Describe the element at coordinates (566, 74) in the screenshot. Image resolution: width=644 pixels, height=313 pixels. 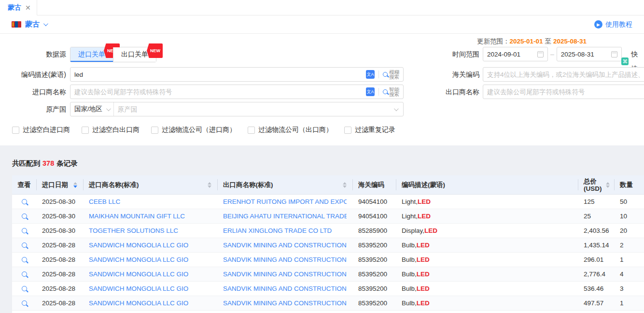
I see `hs-code-input` at that location.